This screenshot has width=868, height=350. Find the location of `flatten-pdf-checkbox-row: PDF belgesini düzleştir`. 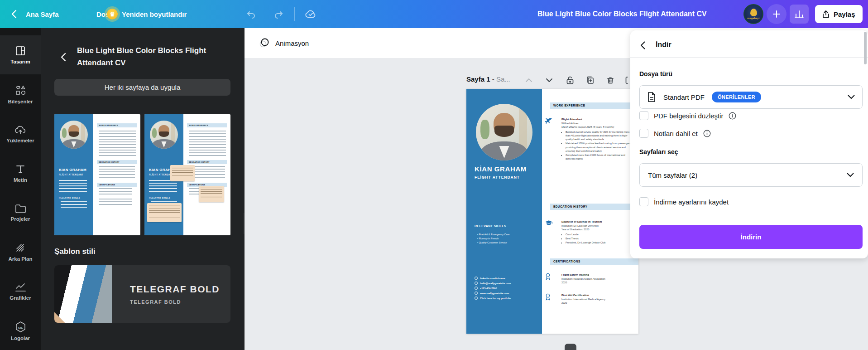

flatten-pdf-checkbox-row: PDF belgesini düzleştir is located at coordinates (688, 116).